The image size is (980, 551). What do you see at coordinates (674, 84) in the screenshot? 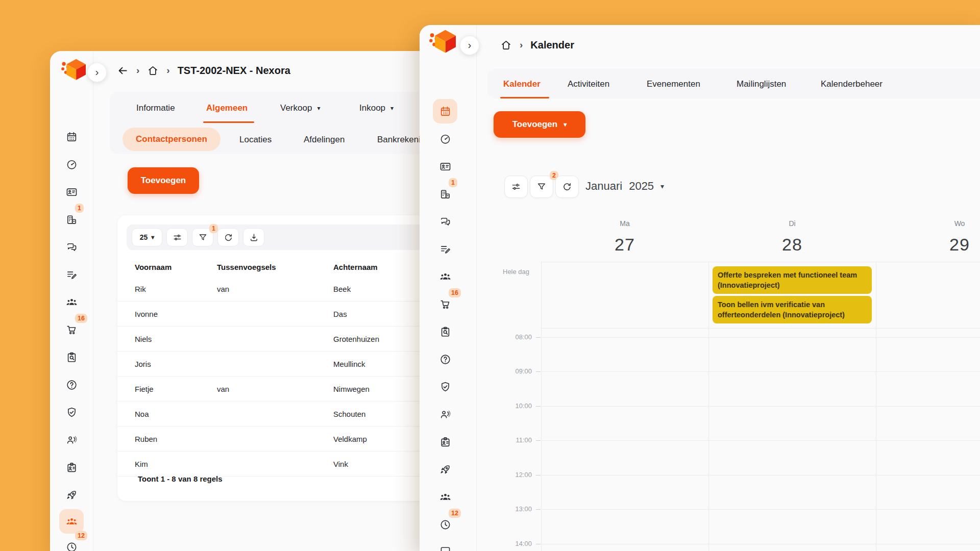
I see `tab-evenementen: Evenementen` at bounding box center [674, 84].